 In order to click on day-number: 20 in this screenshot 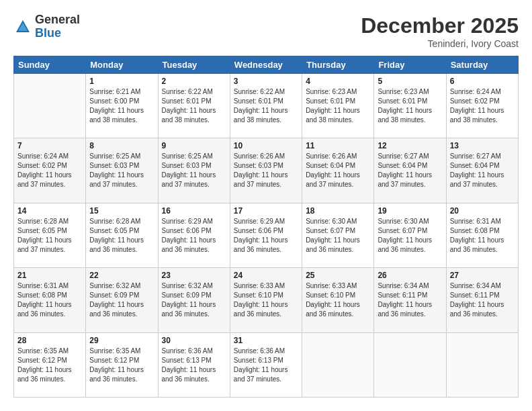, I will do `click(482, 211)`.